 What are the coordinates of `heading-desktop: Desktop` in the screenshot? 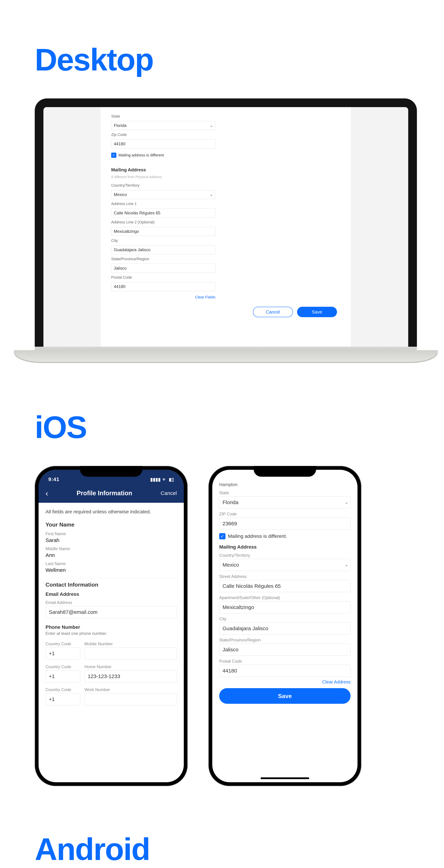 It's located at (222, 60).